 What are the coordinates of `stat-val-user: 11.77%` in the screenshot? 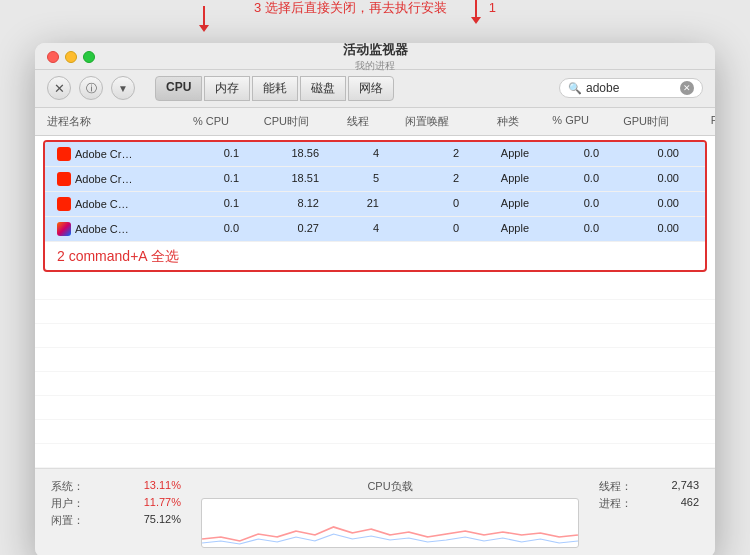 It's located at (162, 504).